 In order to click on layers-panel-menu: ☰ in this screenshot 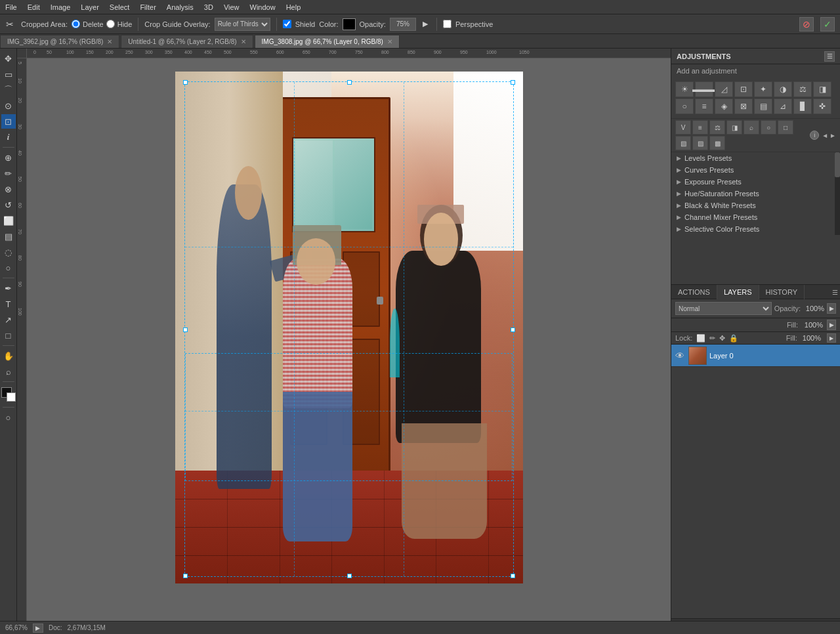, I will do `click(835, 292)`.